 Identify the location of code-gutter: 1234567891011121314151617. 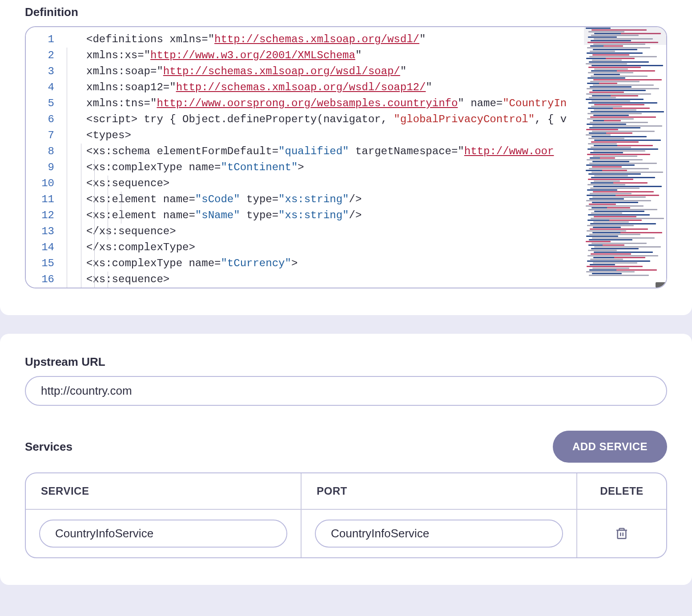
(45, 157).